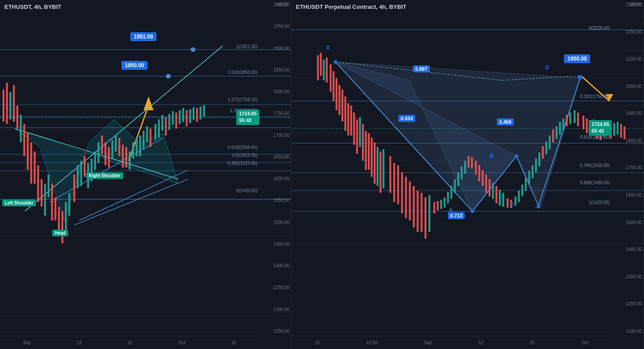 The width and height of the screenshot is (644, 349). I want to click on y-label-1800: 1800.00, so click(275, 92).